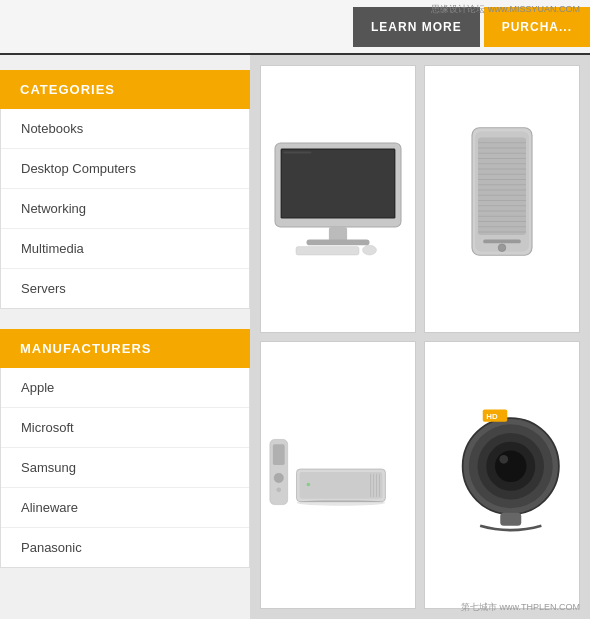 Image resolution: width=590 pixels, height=619 pixels. Describe the element at coordinates (492, 416) in the screenshot. I see `svg-text: HD` at that location.